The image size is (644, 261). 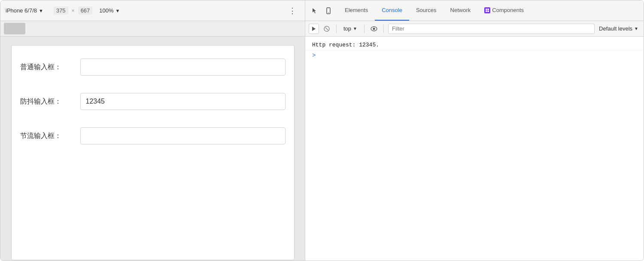 What do you see at coordinates (50, 67) in the screenshot?
I see `label-normal-input: 普通输入框：` at bounding box center [50, 67].